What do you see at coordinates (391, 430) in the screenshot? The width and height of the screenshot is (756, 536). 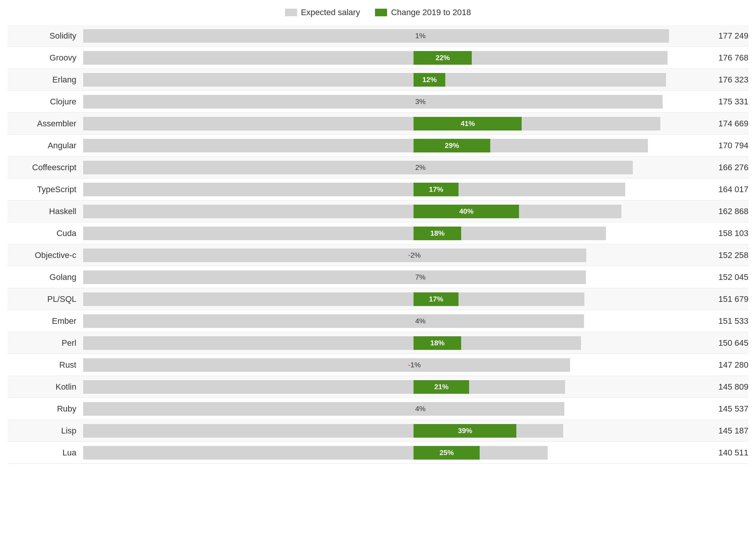 I see `bar-area: 39%` at bounding box center [391, 430].